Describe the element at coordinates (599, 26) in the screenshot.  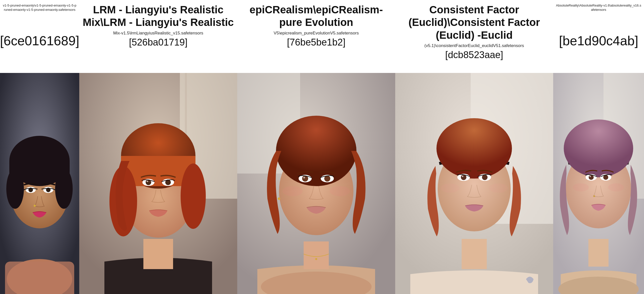
I see `col5-header: AbsoluteReality\AbsoluteReality-v1.6\abs…` at that location.